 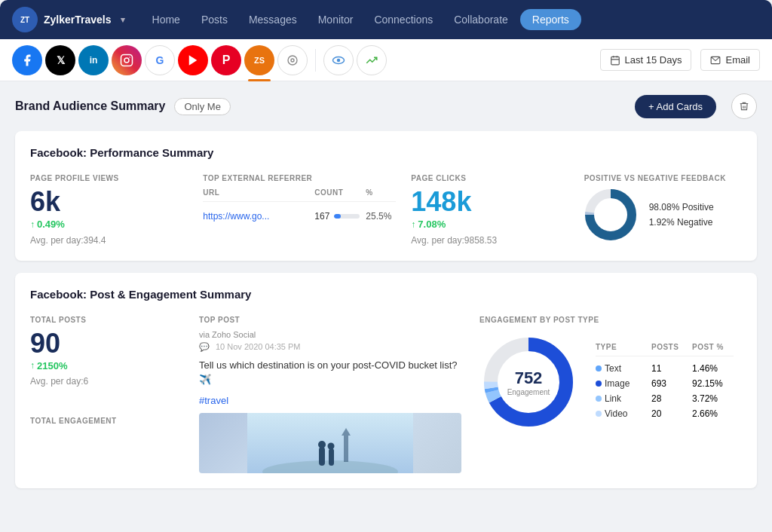 I want to click on image-dot, so click(x=599, y=384).